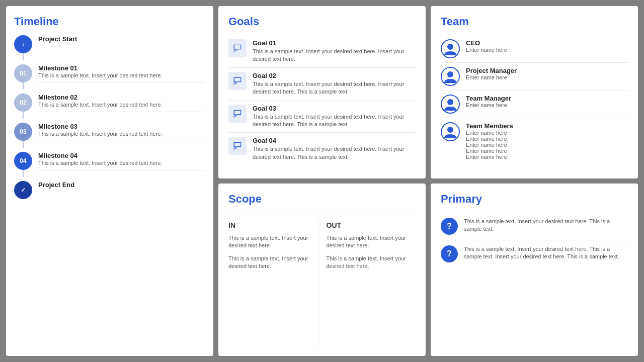 Image resolution: width=644 pixels, height=362 pixels. Describe the element at coordinates (110, 79) in the screenshot. I see `timeline-item: 01 Milestone 01 This is a sample text. I…` at that location.